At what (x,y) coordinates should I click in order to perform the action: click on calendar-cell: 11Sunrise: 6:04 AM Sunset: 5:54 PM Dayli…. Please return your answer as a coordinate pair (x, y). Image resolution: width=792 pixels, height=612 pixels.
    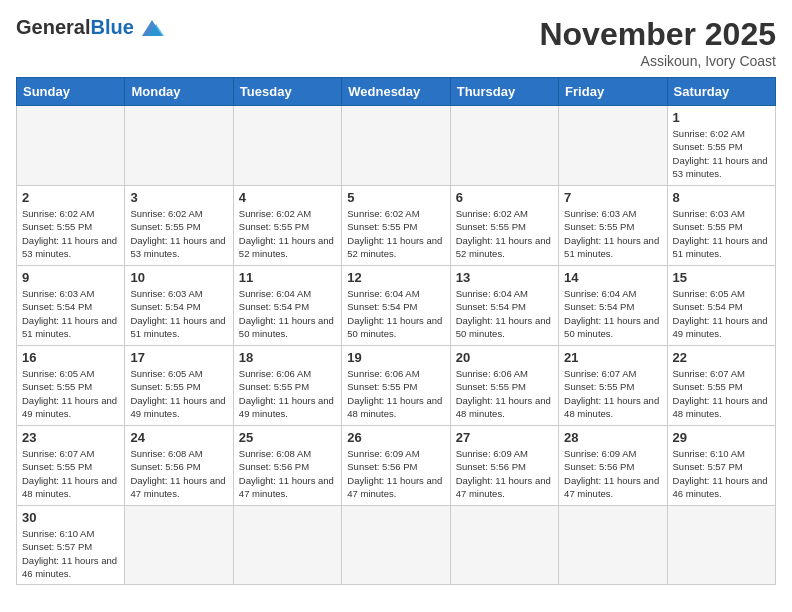
    Looking at the image, I should click on (287, 306).